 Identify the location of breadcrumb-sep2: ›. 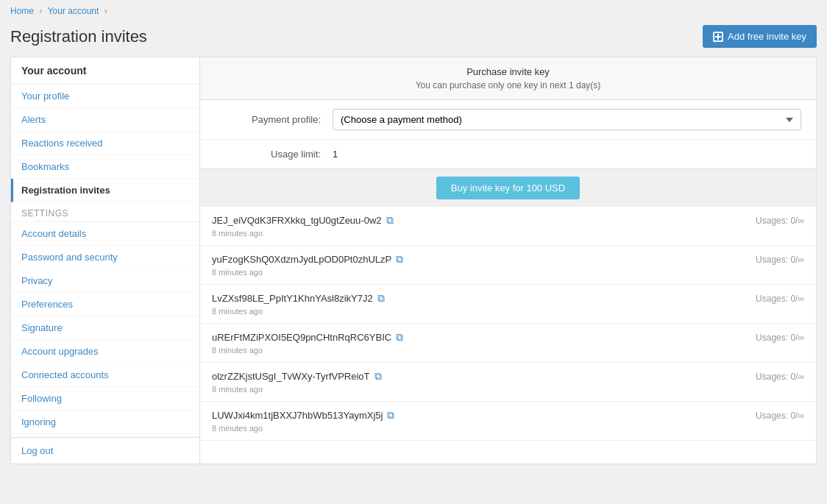
(106, 11).